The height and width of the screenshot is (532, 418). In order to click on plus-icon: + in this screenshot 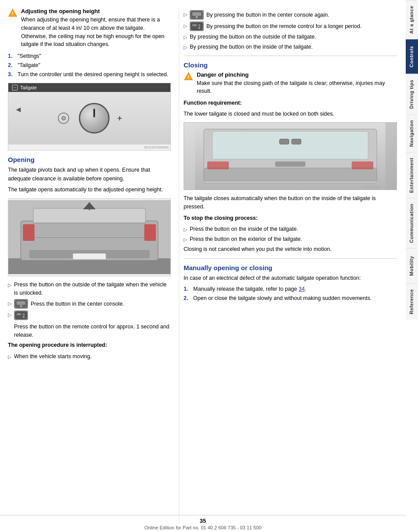, I will do `click(120, 118)`.